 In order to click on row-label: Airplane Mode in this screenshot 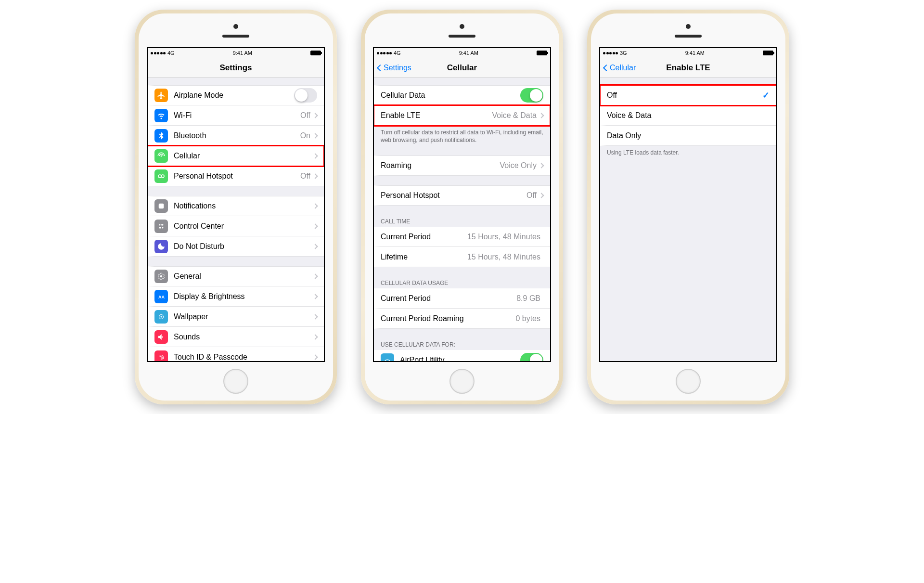, I will do `click(234, 95)`.